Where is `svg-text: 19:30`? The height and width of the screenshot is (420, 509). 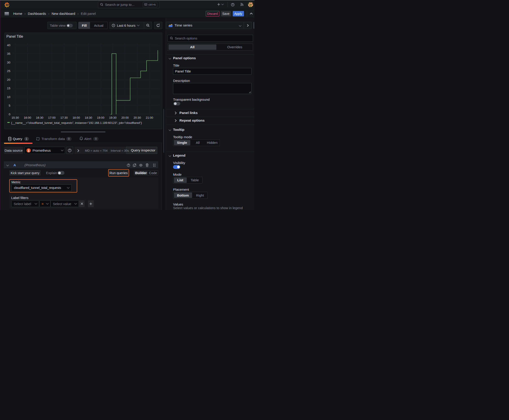
svg-text: 19:30 is located at coordinates (113, 118).